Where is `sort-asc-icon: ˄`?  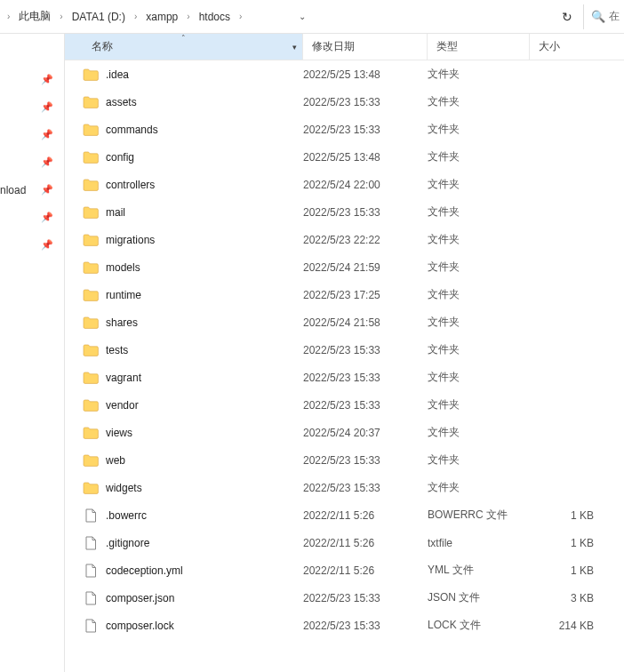
sort-asc-icon: ˄ is located at coordinates (183, 38).